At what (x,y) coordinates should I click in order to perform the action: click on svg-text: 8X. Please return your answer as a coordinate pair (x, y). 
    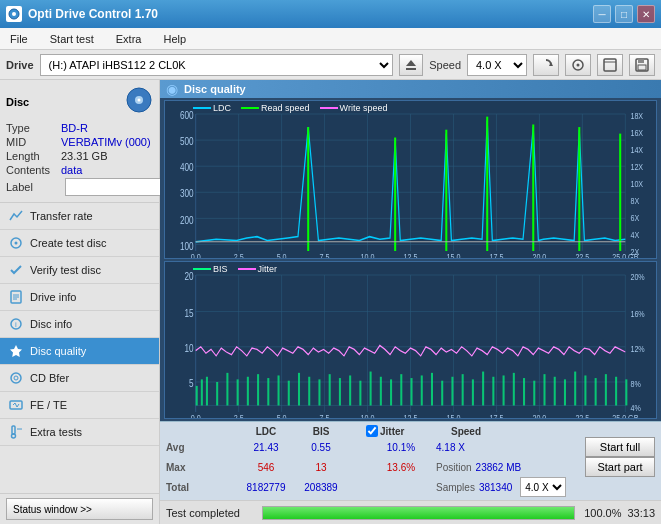
    Looking at the image, I should click on (634, 201).